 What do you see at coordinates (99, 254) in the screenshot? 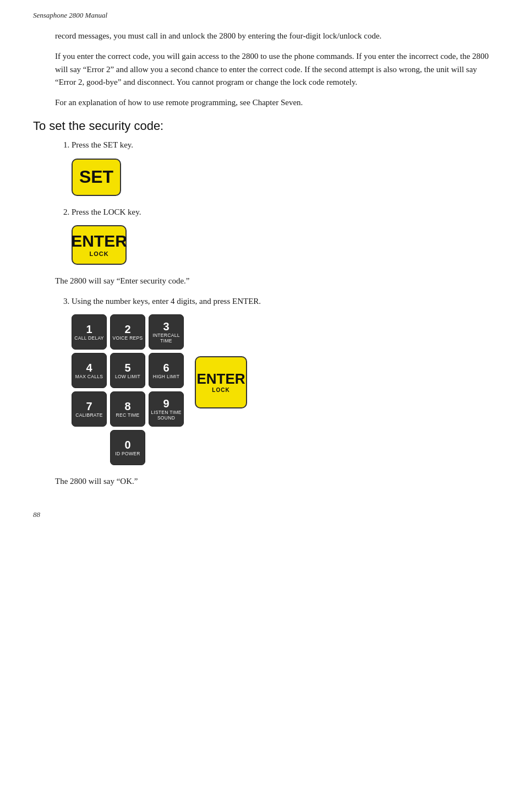
I see `enter-lock-sub-label: LOCK` at bounding box center [99, 254].